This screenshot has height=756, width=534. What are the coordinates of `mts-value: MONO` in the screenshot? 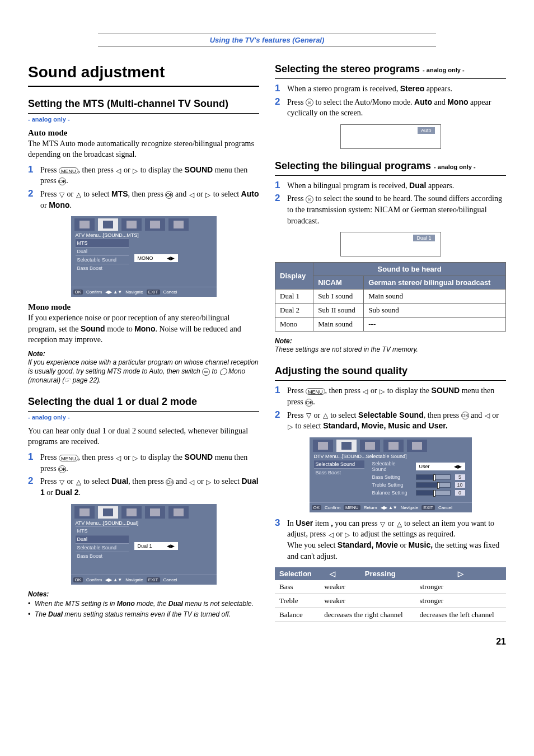 It's located at (146, 258).